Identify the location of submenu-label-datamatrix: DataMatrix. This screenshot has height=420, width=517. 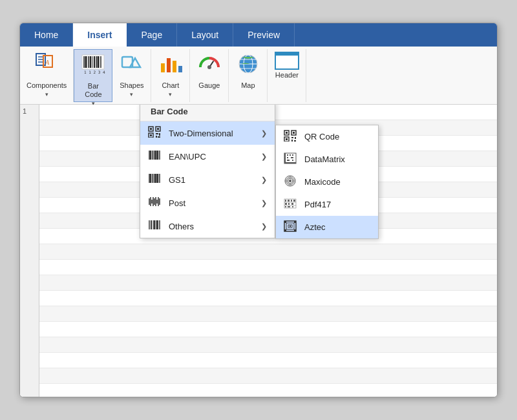
(324, 159).